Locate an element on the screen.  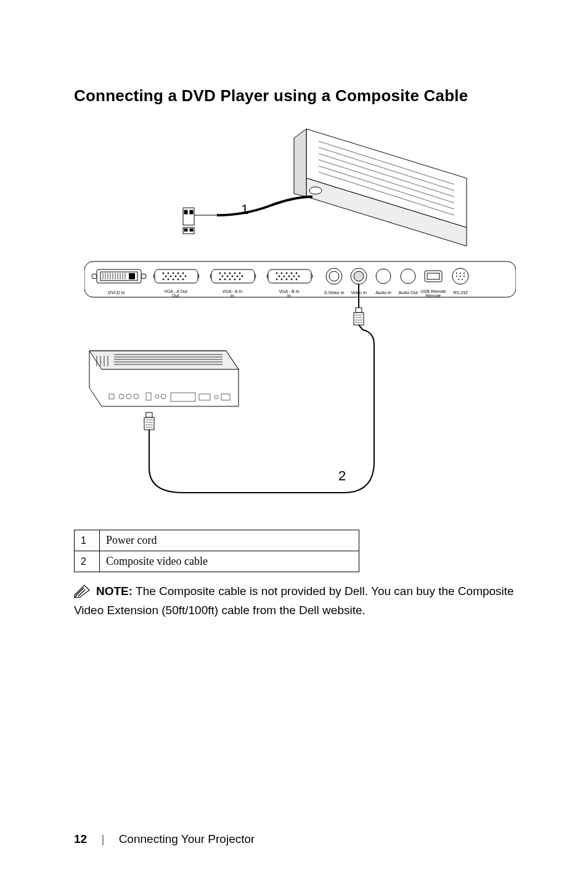
legend-num-2: 2 is located at coordinates (88, 562).